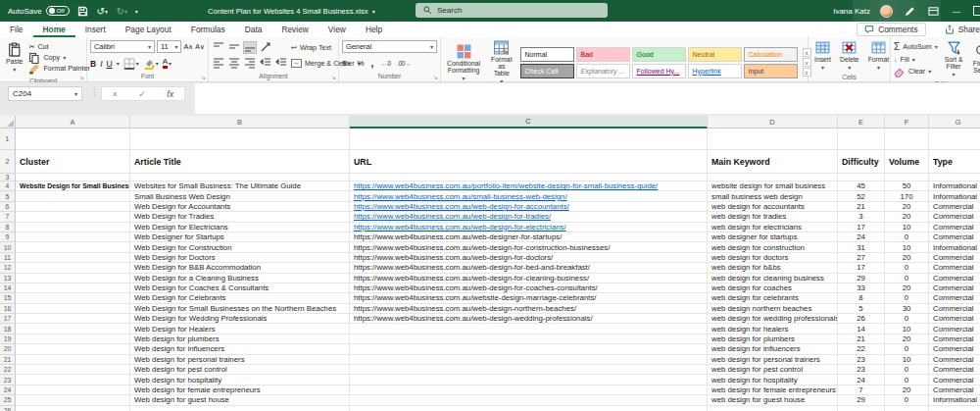 The height and width of the screenshot is (411, 980). I want to click on column-header-B: B, so click(240, 122).